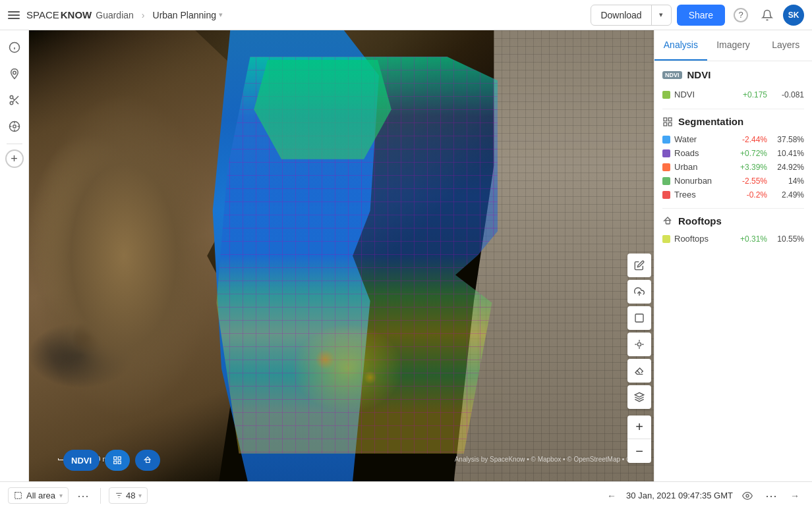 This screenshot has height=509, width=812. What do you see at coordinates (704, 95) in the screenshot?
I see `ndvi-label: NDVI` at bounding box center [704, 95].